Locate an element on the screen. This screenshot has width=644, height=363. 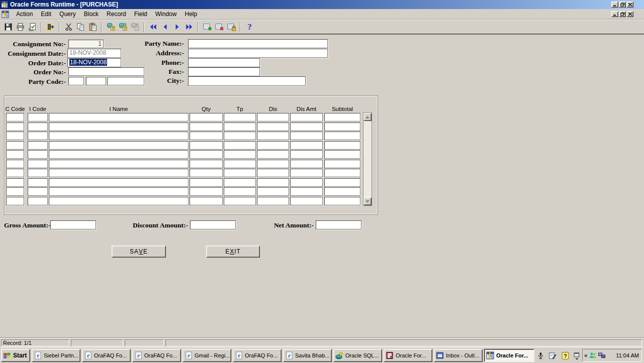
scroll-up-button is located at coordinates (367, 117).